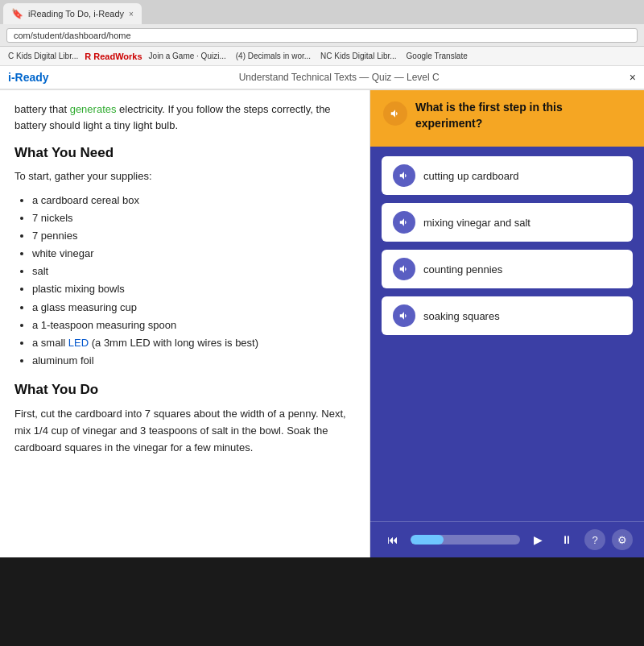 The image size is (644, 646). I want to click on what-you-do-title: What You Do, so click(185, 390).